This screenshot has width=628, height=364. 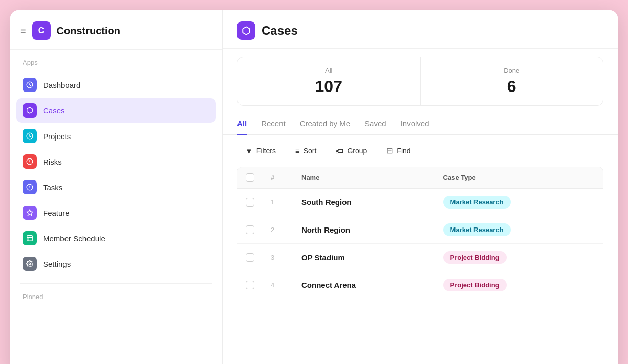 What do you see at coordinates (116, 213) in the screenshot?
I see `sidebar-item-feature: Feature` at bounding box center [116, 213].